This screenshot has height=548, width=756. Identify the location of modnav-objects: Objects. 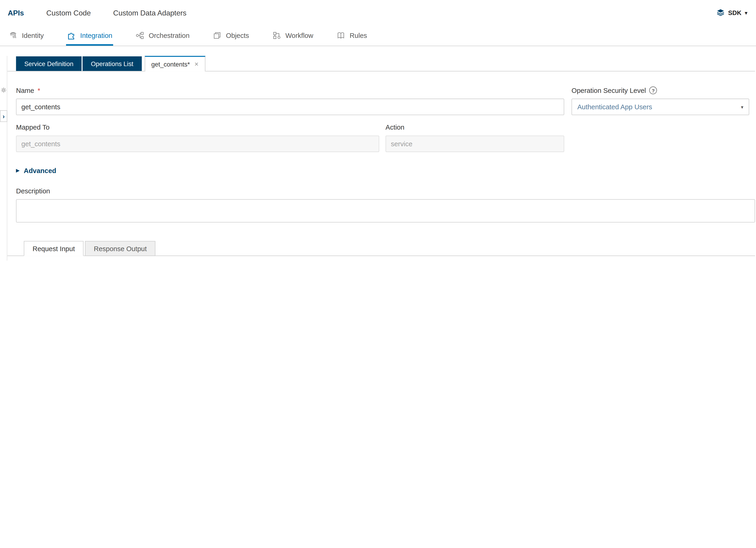
(231, 35).